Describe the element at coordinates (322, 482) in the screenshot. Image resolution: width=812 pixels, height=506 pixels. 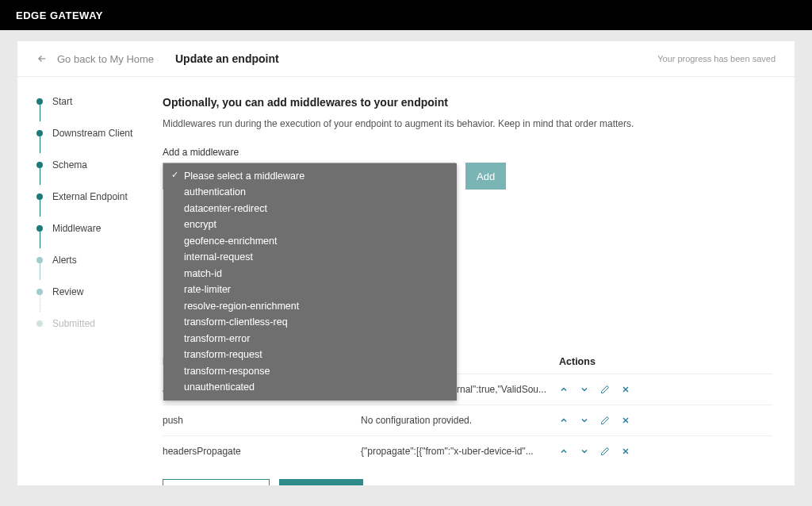
I see `next-step-button: NEXT STEP` at that location.